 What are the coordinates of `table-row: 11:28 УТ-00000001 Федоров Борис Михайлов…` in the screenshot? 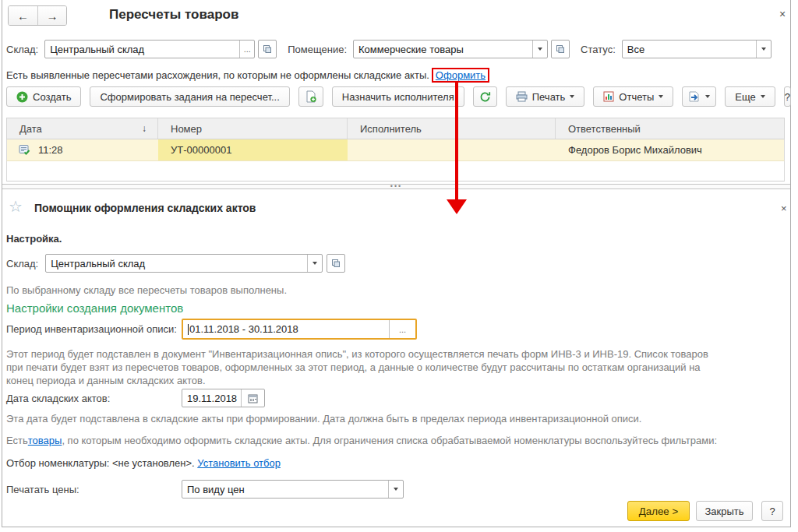 It's located at (396, 150).